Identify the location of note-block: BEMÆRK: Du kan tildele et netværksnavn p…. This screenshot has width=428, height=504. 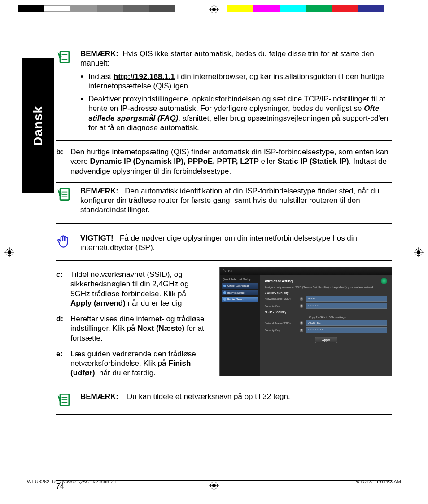
(224, 401).